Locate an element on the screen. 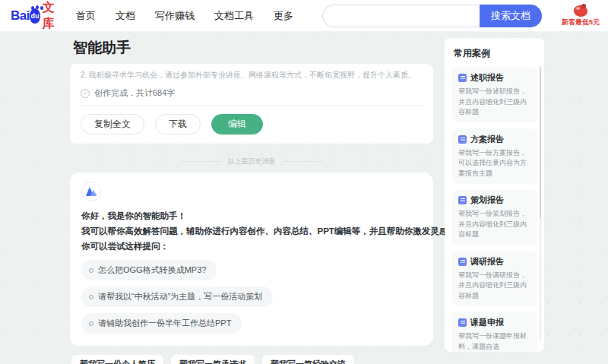 This screenshot has width=608, height=364. top-navbar: Bai du 文库 首页 文档 写作赚钱 文档工具 更多 搜索文档 新客最低5元… is located at coordinates (304, 16).